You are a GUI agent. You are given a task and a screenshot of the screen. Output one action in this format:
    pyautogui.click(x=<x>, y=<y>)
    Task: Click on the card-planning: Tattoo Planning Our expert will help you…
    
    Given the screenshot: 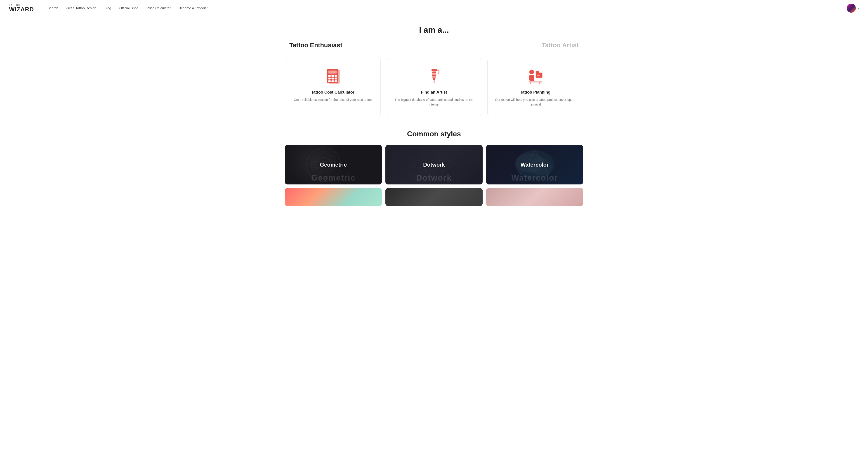 What is the action you would take?
    pyautogui.click(x=535, y=87)
    